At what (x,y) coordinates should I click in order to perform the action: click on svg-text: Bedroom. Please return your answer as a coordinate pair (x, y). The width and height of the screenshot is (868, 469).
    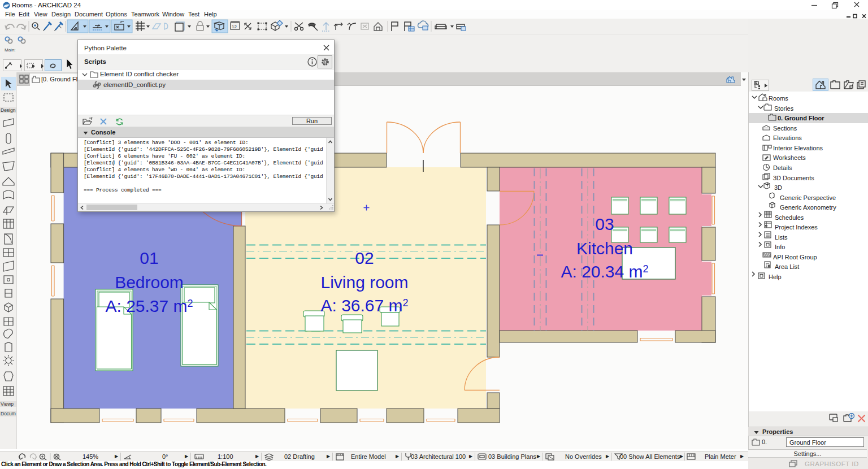
    Looking at the image, I should click on (149, 283).